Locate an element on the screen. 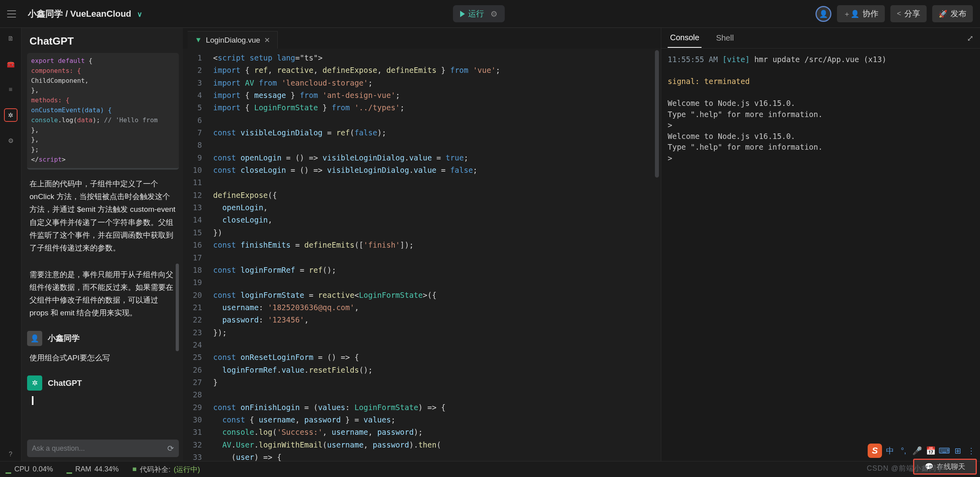  collab-button: ＋👤协作 is located at coordinates (861, 14).